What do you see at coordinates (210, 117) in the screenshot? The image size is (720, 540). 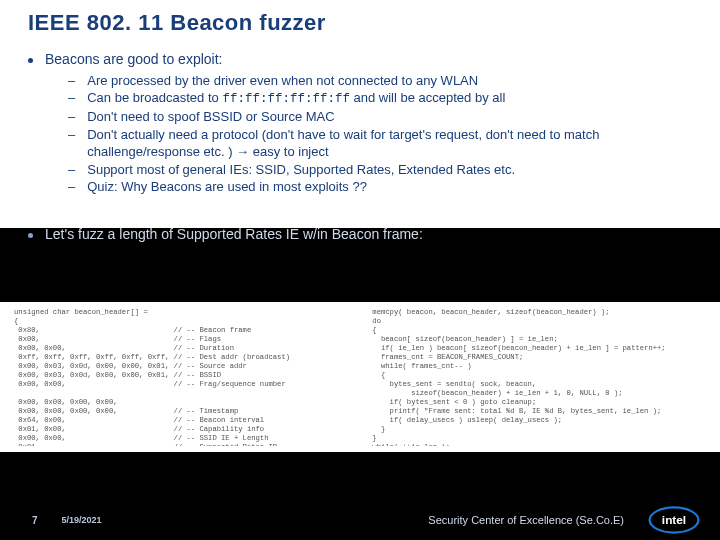 I see `sub-text: Don't need to spoof BSSID or Source MAC` at bounding box center [210, 117].